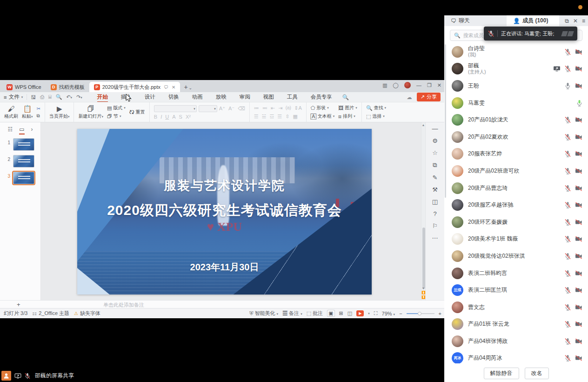 The height and width of the screenshot is (382, 588). What do you see at coordinates (124, 305) in the screenshot?
I see `notes-placeholder: 单击此处添加备注` at bounding box center [124, 305].